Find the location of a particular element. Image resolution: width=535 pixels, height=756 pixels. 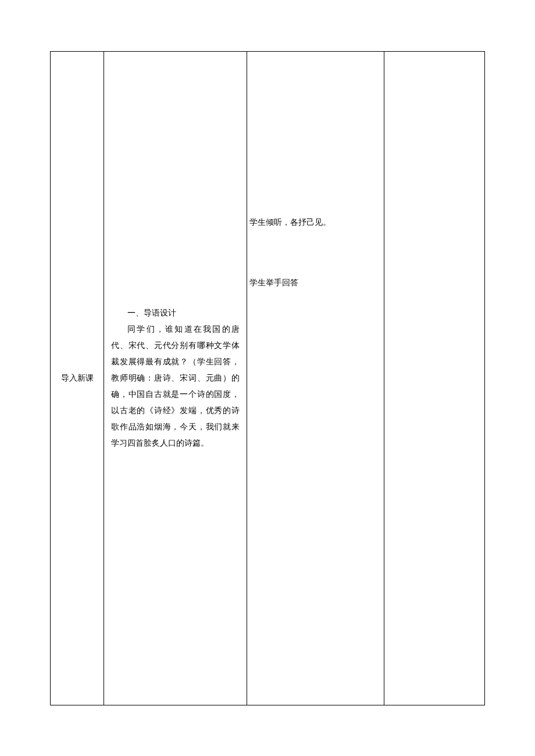

section-title: 一、导语设计 is located at coordinates (176, 313).